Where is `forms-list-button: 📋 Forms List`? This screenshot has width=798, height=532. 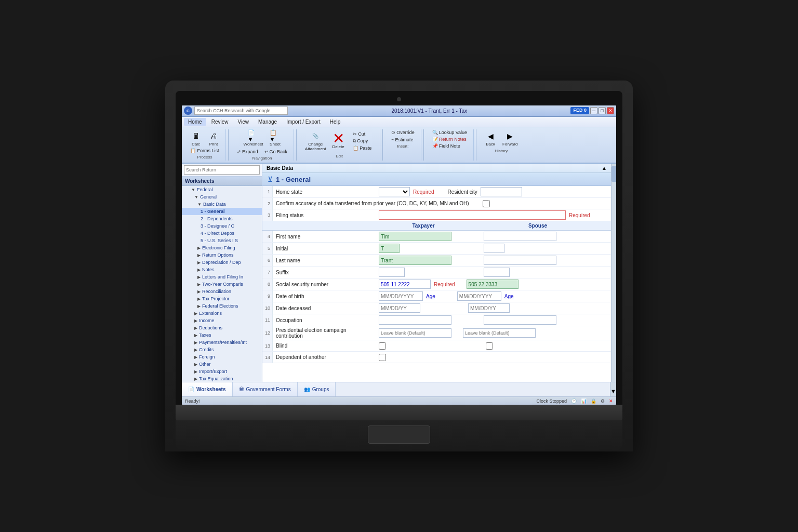
forms-list-button: 📋 Forms List is located at coordinates (205, 151).